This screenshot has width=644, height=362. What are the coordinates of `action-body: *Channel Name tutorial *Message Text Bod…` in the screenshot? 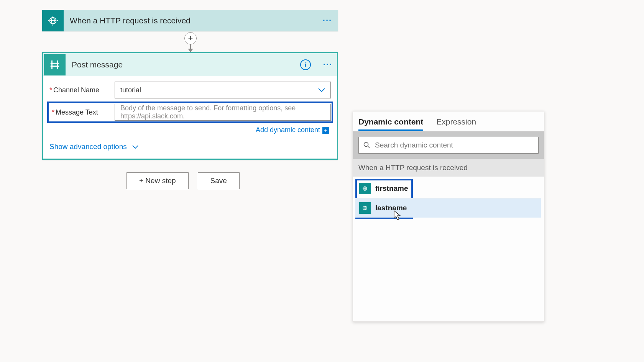 It's located at (190, 117).